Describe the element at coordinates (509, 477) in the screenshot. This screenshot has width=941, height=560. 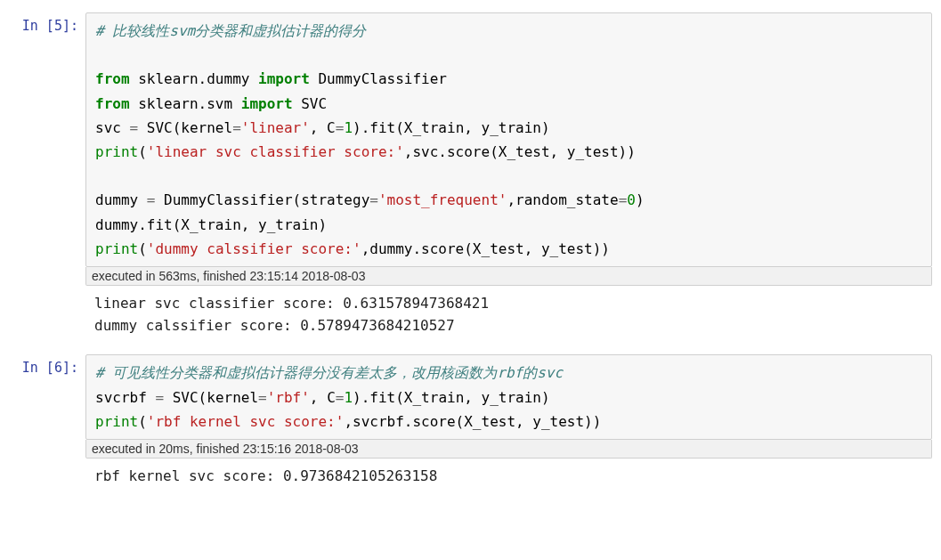
I see `stdout-output: rbf kernel svc score: 0.9736842105263158` at that location.